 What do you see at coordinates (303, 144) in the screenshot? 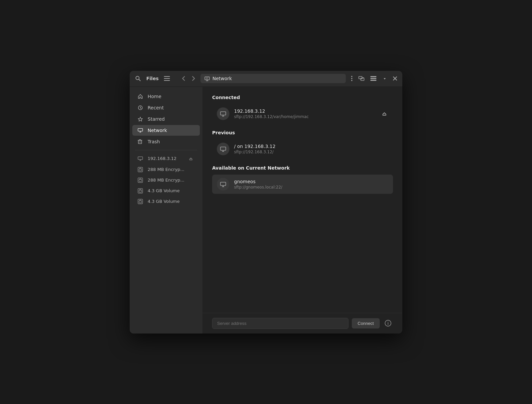
I see `previous-section: Previous / on 1` at bounding box center [303, 144].